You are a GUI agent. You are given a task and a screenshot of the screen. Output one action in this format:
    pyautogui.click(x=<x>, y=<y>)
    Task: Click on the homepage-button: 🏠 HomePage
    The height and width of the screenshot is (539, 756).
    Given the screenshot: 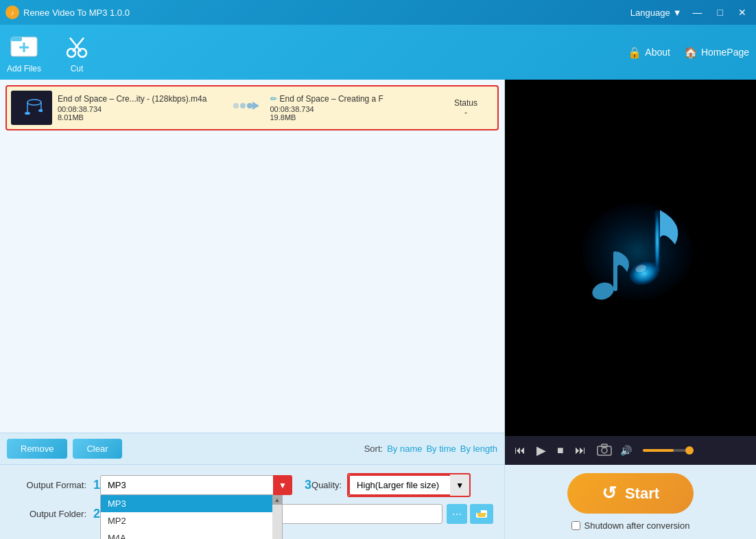 What is the action you would take?
    pyautogui.click(x=716, y=52)
    